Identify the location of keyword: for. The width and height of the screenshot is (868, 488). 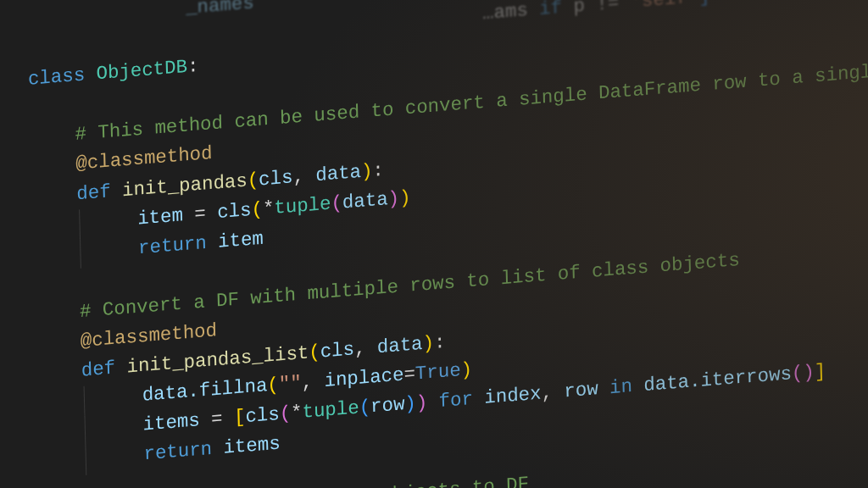
(456, 402).